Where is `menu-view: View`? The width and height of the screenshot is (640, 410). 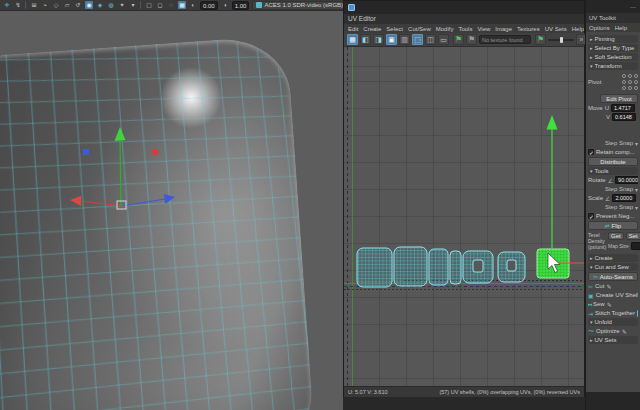
menu-view: View is located at coordinates (484, 29).